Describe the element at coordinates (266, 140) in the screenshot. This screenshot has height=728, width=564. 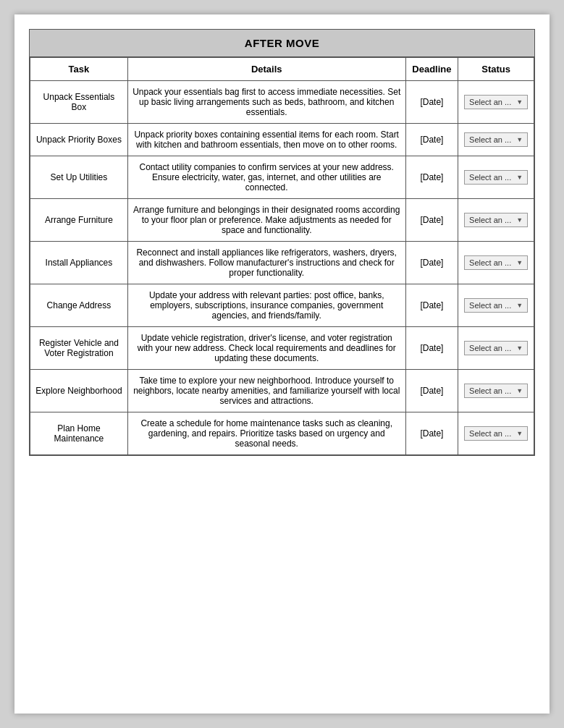
I see `details-cell: Unpack priority boxes containing essenti…` at that location.